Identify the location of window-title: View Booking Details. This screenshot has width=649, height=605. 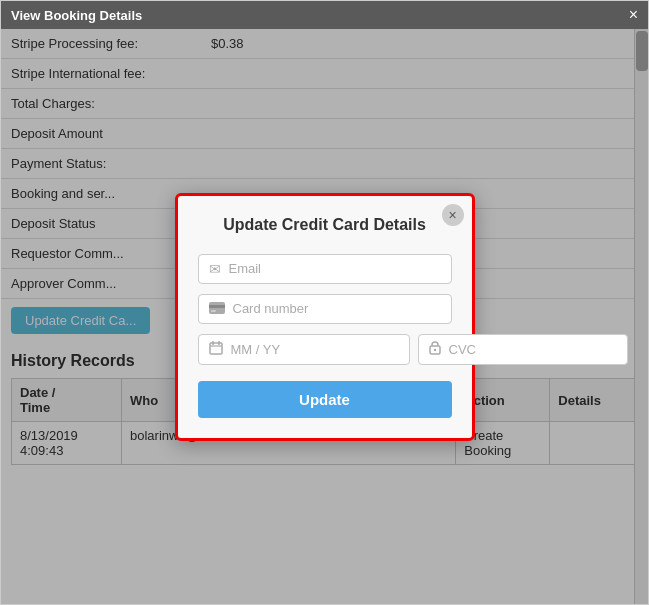
(76, 16).